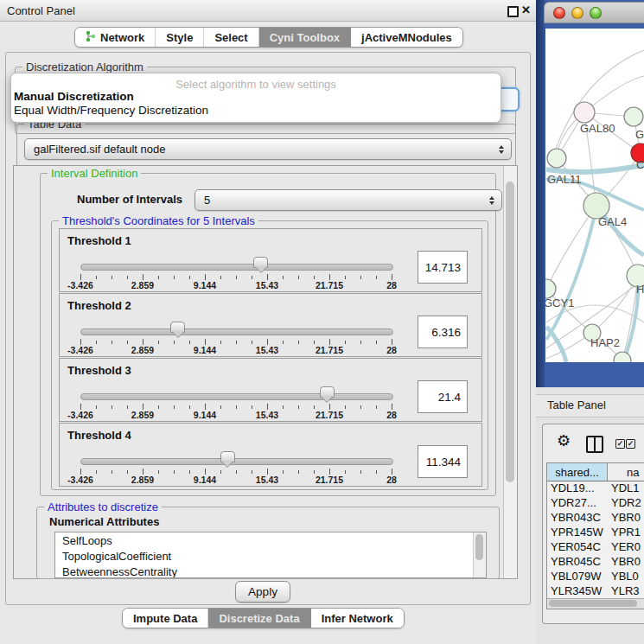  I want to click on network-canvas: GAL80 GA C GAL11 GAL4 GCY1 H HAP2, so click(595, 195).